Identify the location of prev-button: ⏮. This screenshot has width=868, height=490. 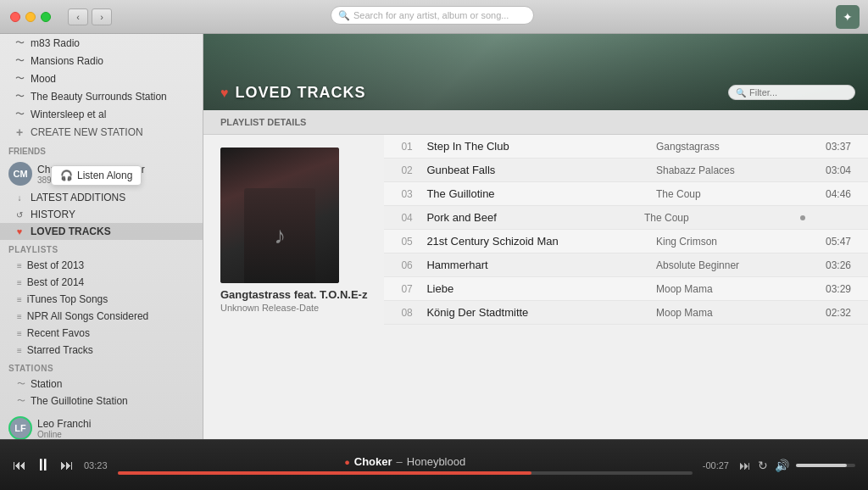
(19, 465).